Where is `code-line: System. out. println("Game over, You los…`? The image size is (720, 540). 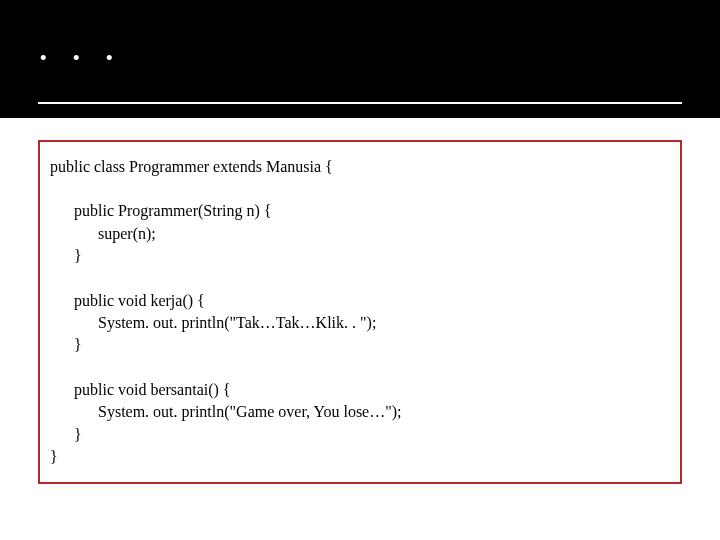
code-line: System. out. println("Game over, You los… is located at coordinates (360, 412).